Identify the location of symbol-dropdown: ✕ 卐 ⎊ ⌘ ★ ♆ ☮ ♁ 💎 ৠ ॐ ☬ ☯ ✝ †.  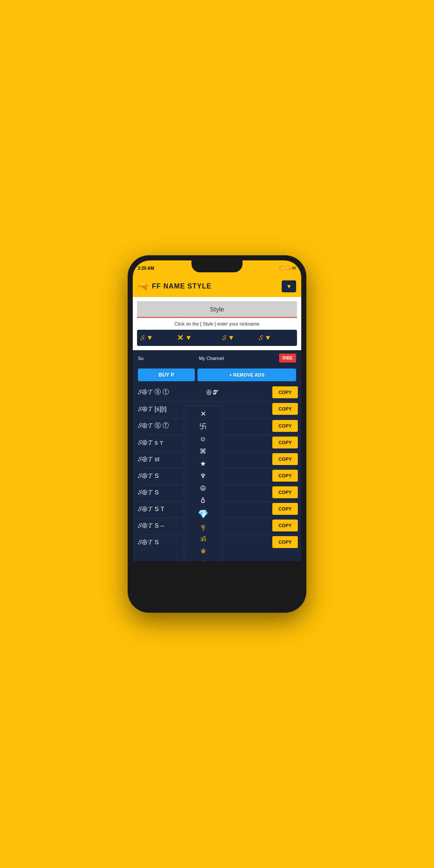
(203, 483).